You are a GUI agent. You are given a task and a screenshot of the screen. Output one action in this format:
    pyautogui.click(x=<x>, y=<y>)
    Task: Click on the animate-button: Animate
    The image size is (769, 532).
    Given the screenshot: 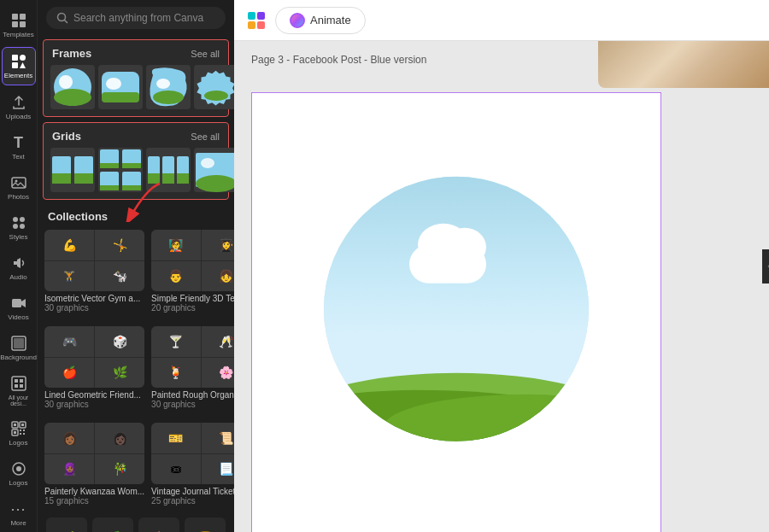 What is the action you would take?
    pyautogui.click(x=320, y=20)
    